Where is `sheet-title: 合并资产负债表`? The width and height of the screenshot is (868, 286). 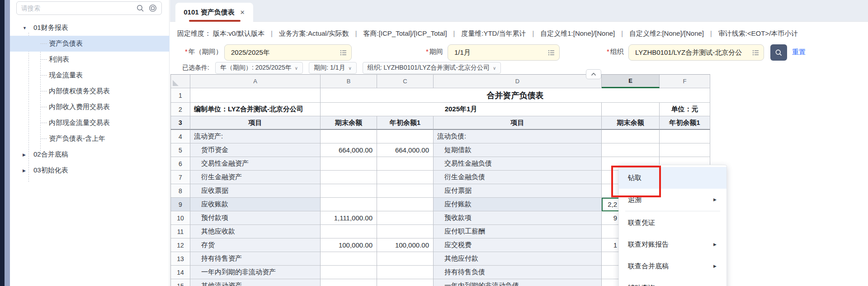
sheet-title: 合并资产负债表 is located at coordinates (515, 95).